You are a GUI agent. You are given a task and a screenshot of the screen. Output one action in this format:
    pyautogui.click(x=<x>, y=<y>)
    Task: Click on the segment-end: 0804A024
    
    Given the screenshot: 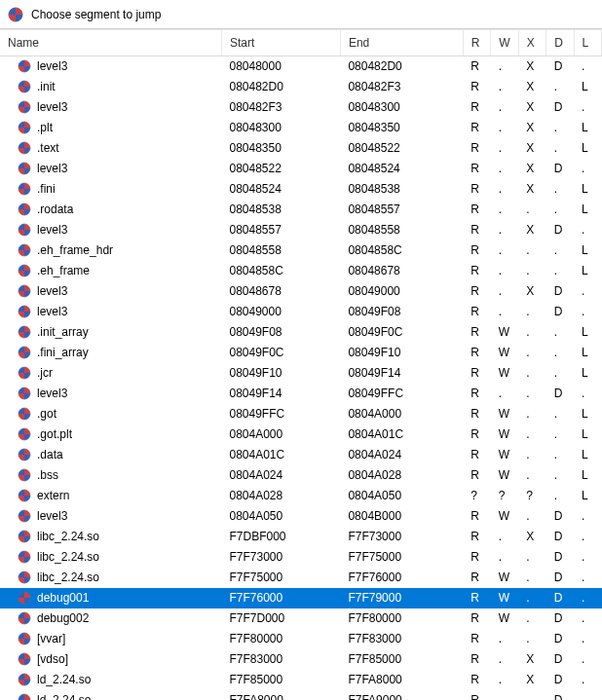 What is the action you would take?
    pyautogui.click(x=401, y=455)
    